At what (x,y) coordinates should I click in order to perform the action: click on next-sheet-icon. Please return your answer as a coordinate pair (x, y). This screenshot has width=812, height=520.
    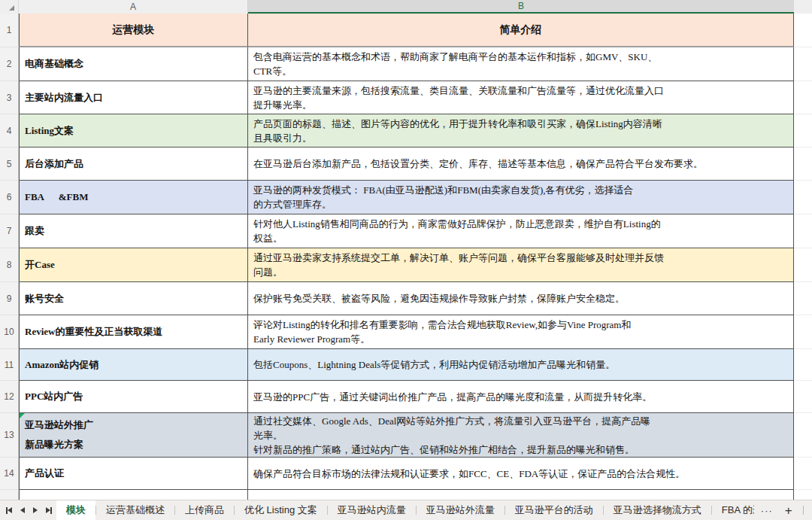
    Looking at the image, I should click on (35, 510).